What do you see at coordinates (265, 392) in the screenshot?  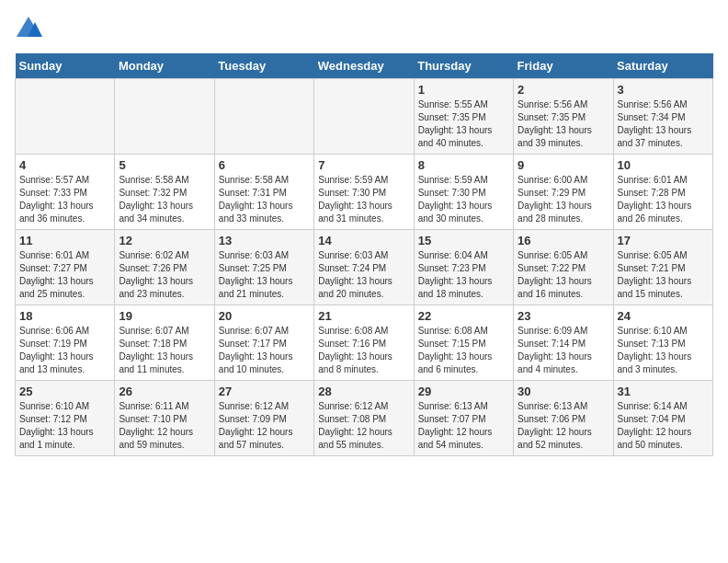 I see `day-number: 27` at bounding box center [265, 392].